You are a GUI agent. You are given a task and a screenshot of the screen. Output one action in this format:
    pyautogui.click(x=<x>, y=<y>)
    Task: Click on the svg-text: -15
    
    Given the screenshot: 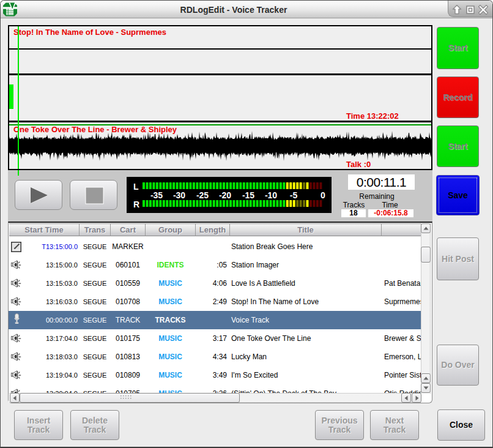 What is the action you would take?
    pyautogui.click(x=248, y=195)
    